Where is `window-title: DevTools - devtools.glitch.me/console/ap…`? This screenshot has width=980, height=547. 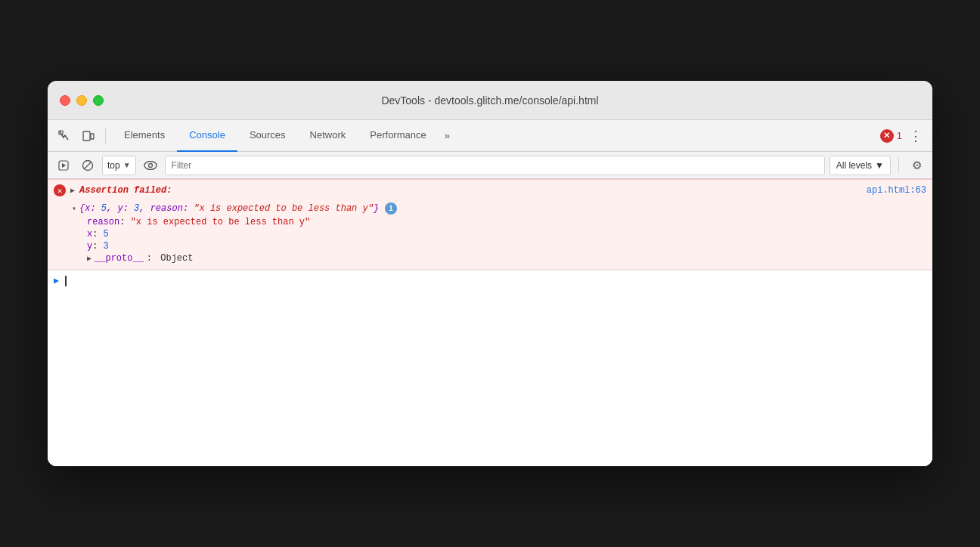 window-title: DevTools - devtools.glitch.me/console/ap… is located at coordinates (490, 100).